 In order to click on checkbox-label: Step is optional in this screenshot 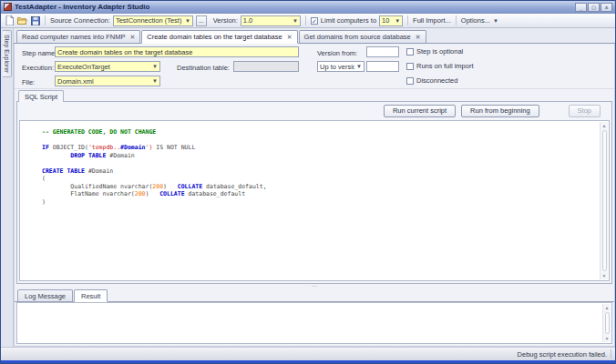, I will do `click(439, 51)`.